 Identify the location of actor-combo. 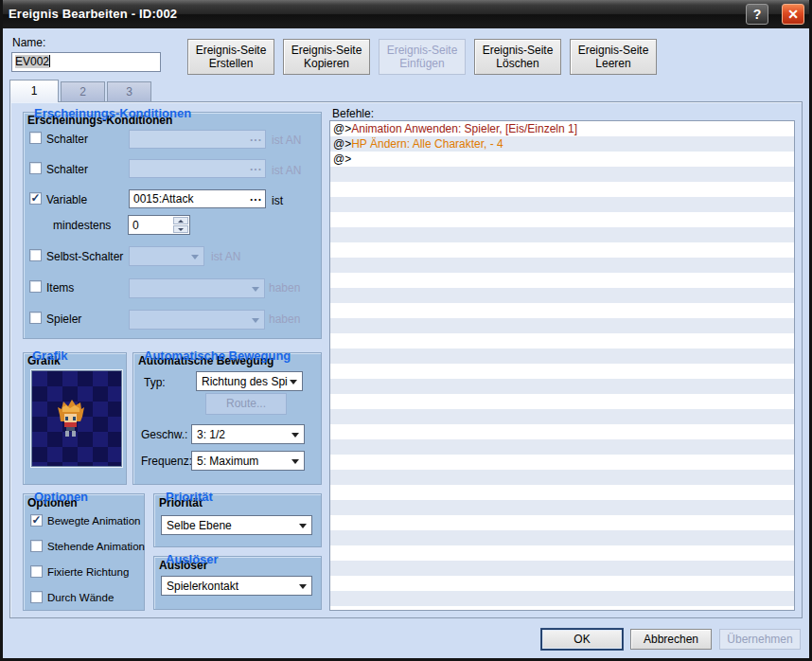
(197, 320).